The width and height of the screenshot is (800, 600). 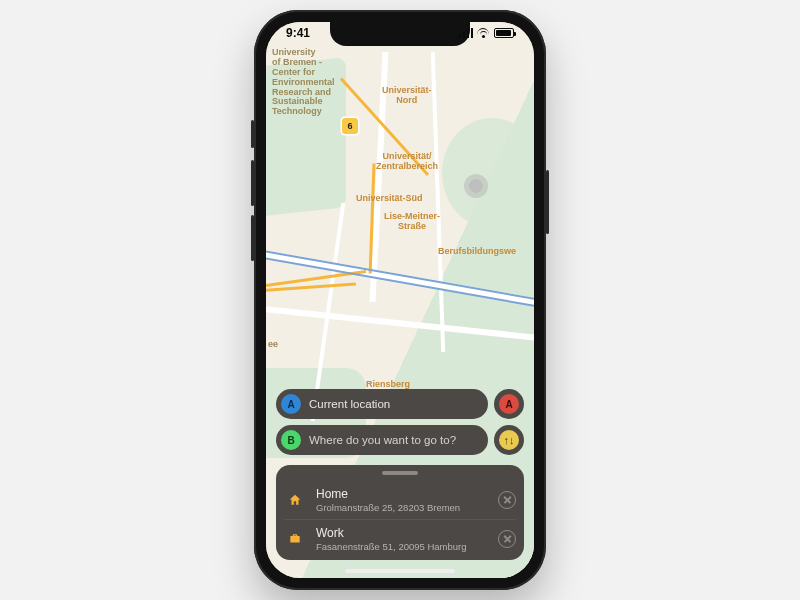 I want to click on favorite-address: Grolmanstraße 25, 28203 Bremen, so click(x=402, y=508).